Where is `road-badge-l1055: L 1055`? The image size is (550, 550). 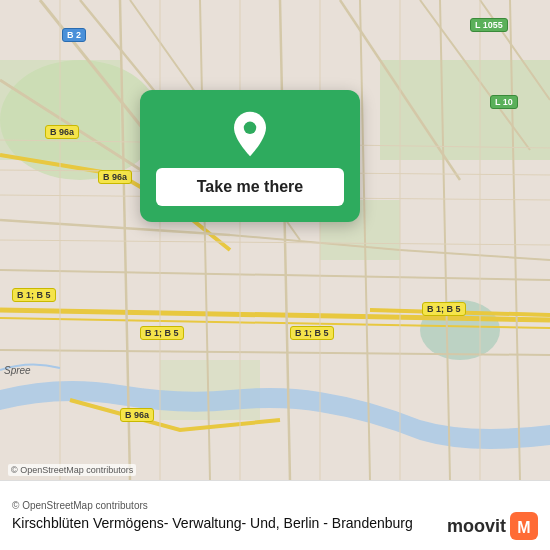
road-badge-l1055: L 1055 is located at coordinates (489, 25).